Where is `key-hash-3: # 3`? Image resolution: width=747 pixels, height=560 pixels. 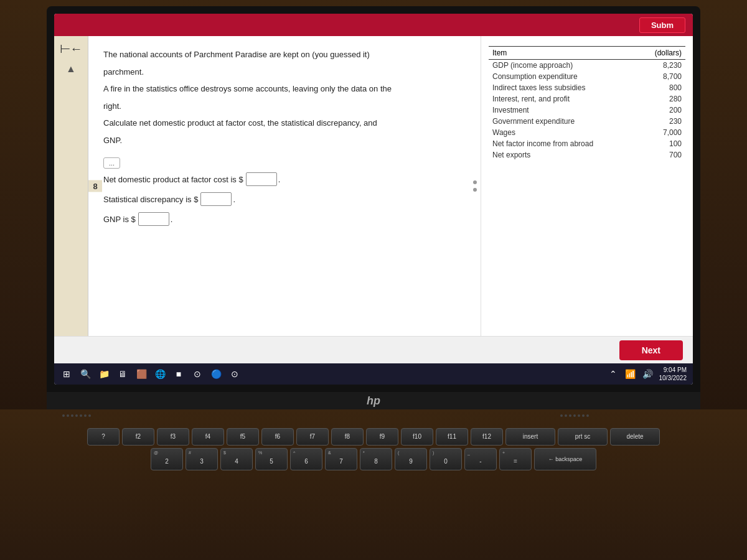 key-hash-3: # 3 is located at coordinates (202, 459).